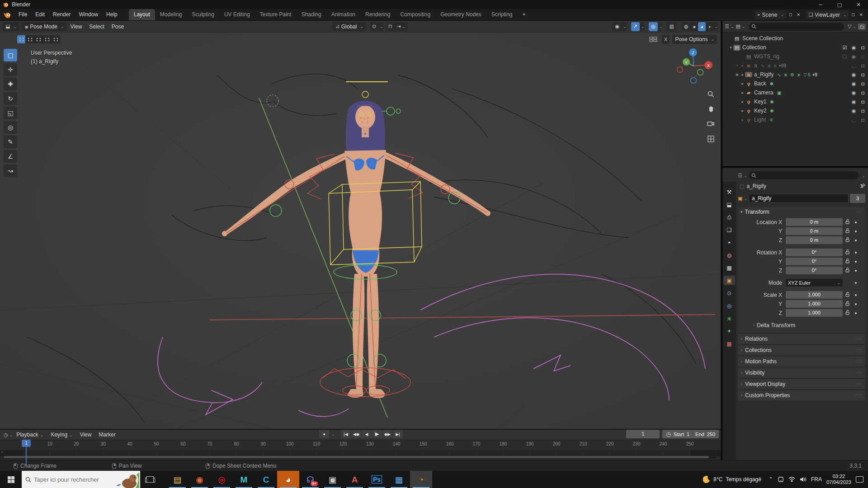 The height and width of the screenshot is (488, 868). I want to click on breadcrumb-object-name: a_Rigify, so click(756, 186).